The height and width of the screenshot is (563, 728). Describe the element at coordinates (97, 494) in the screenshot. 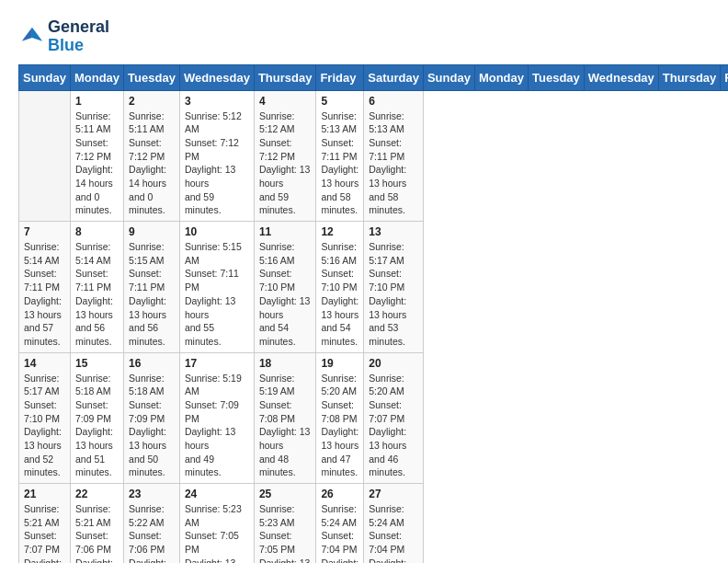

I see `day-number: 22` at that location.